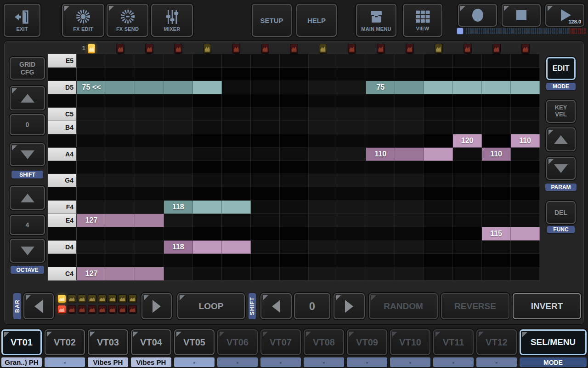  What do you see at coordinates (128, 20) in the screenshot?
I see `fx-send-button: FX SEND` at bounding box center [128, 20].